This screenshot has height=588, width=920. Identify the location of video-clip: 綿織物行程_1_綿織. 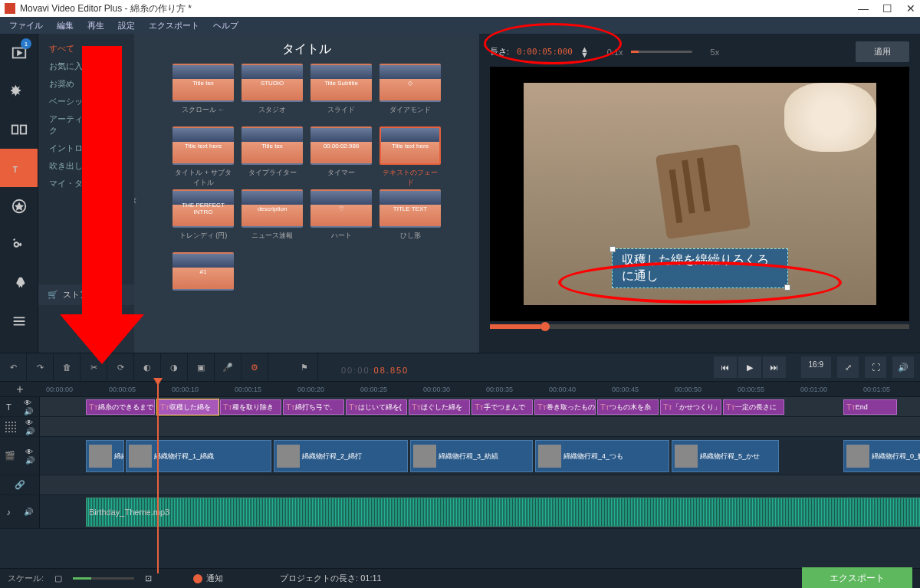
(199, 456).